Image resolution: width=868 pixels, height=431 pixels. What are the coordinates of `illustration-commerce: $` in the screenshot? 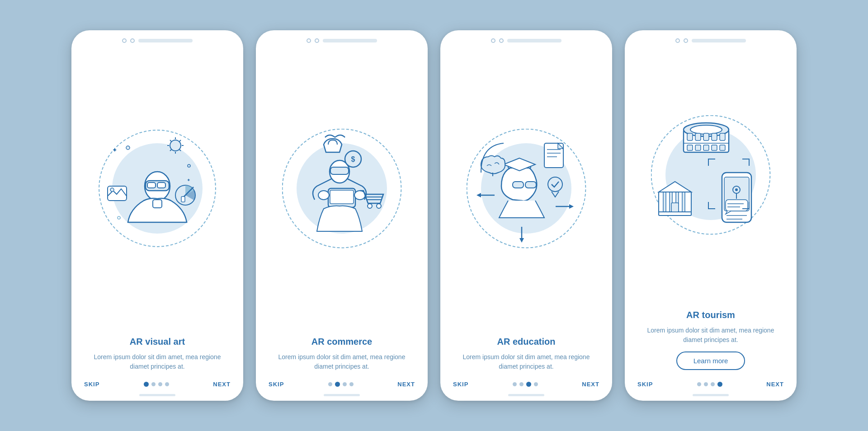 It's located at (342, 188).